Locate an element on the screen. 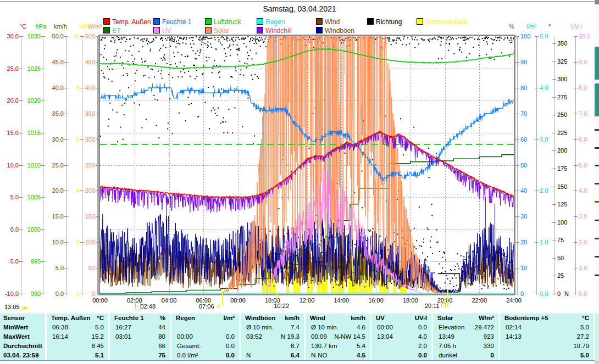  stats-col-header: Windkm/h is located at coordinates (337, 318).